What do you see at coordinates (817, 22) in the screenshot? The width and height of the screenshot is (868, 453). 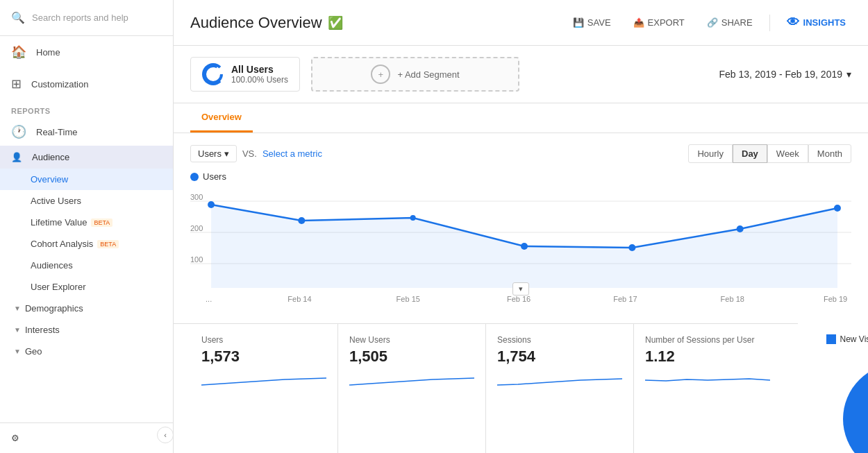 I see `insights-button: 👁 INSIGHTS` at bounding box center [817, 22].